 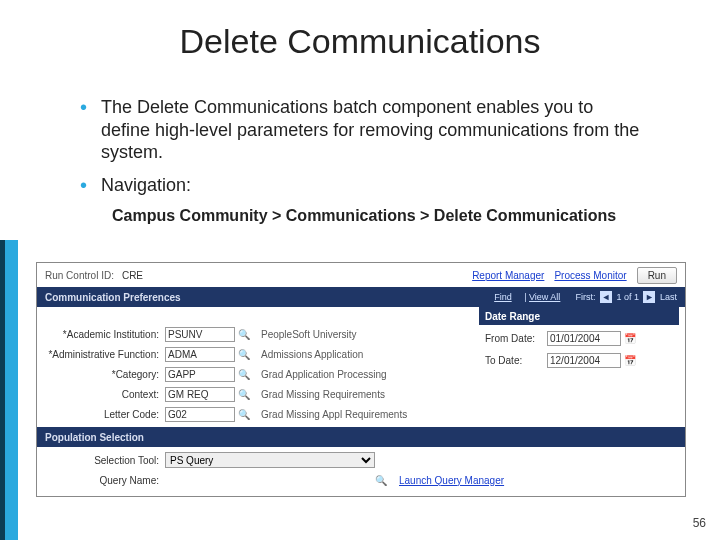 I want to click on pager-last-label: Last, so click(x=668, y=297).